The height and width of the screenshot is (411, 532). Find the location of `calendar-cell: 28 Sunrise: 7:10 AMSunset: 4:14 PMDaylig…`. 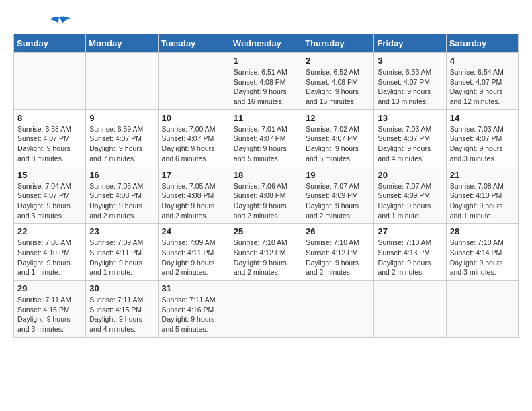

calendar-cell: 28 Sunrise: 7:10 AMSunset: 4:14 PMDaylig… is located at coordinates (482, 253).